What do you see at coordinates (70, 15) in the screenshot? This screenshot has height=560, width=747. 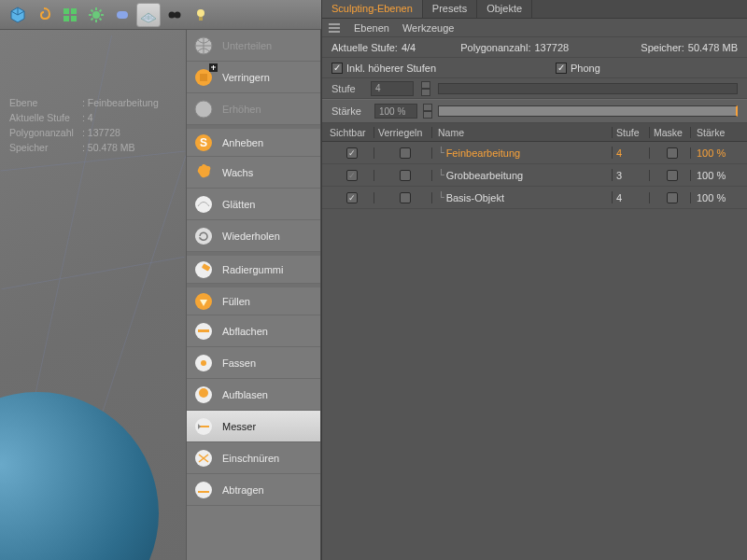 I see `array-icon` at bounding box center [70, 15].